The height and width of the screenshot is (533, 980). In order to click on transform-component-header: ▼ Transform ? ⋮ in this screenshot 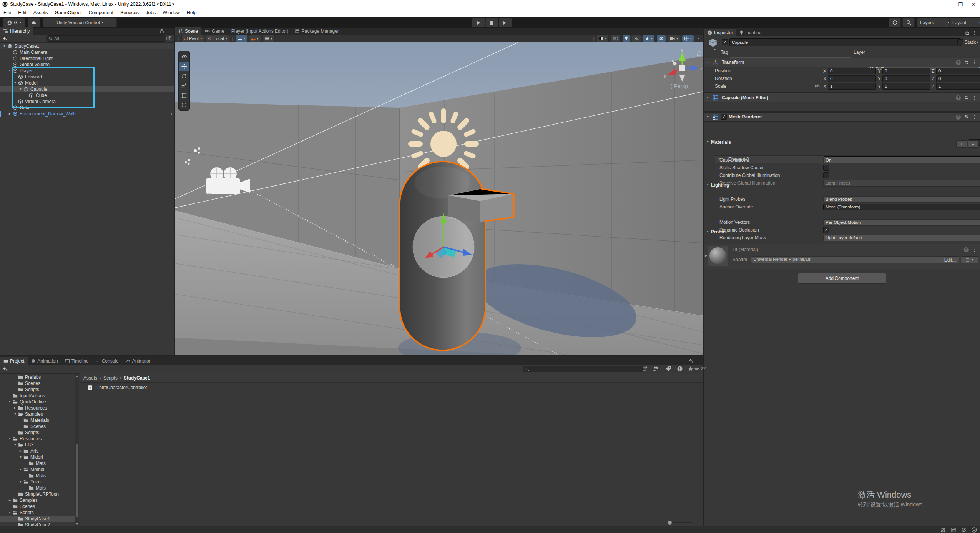, I will do `click(842, 62)`.